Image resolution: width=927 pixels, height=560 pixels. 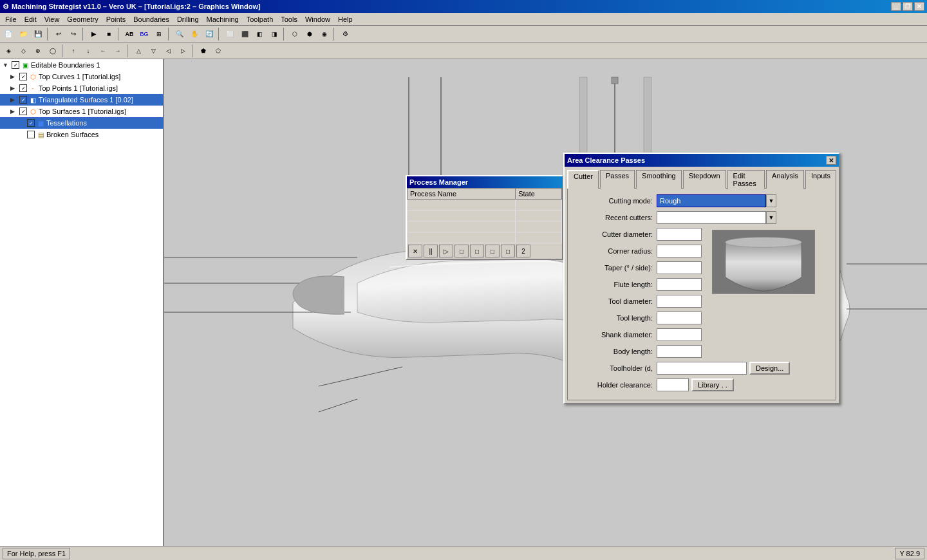 What do you see at coordinates (73, 34) in the screenshot?
I see `toolbar-btn-redo: ↪` at bounding box center [73, 34].